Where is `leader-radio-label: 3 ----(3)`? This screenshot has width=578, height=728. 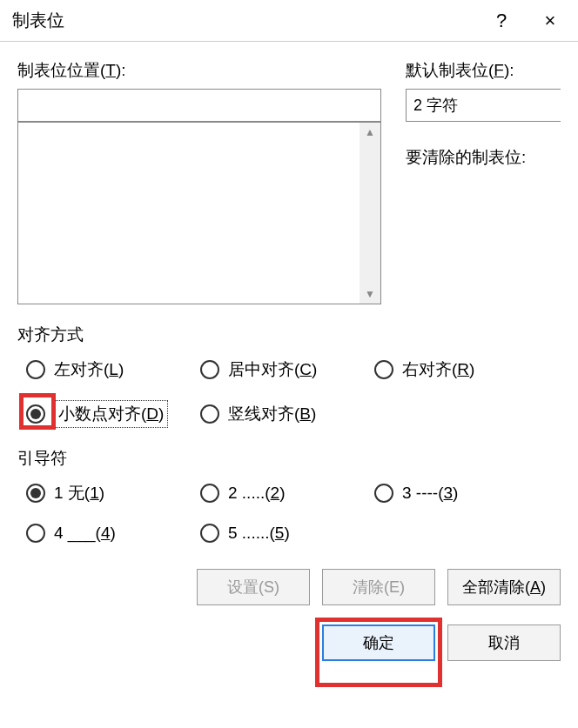
leader-radio-label: 3 ----(3) is located at coordinates (430, 493).